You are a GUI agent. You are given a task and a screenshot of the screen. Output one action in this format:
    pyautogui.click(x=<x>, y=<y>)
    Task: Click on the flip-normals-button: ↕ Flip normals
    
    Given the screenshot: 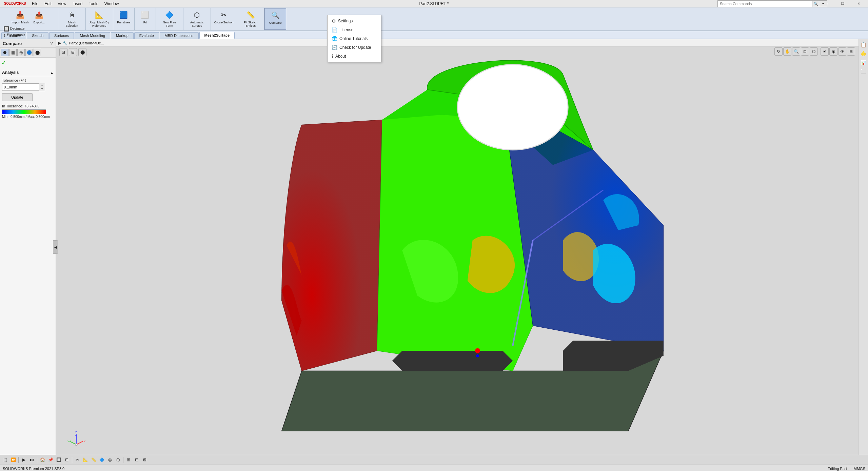 What is the action you would take?
    pyautogui.click(x=29, y=35)
    